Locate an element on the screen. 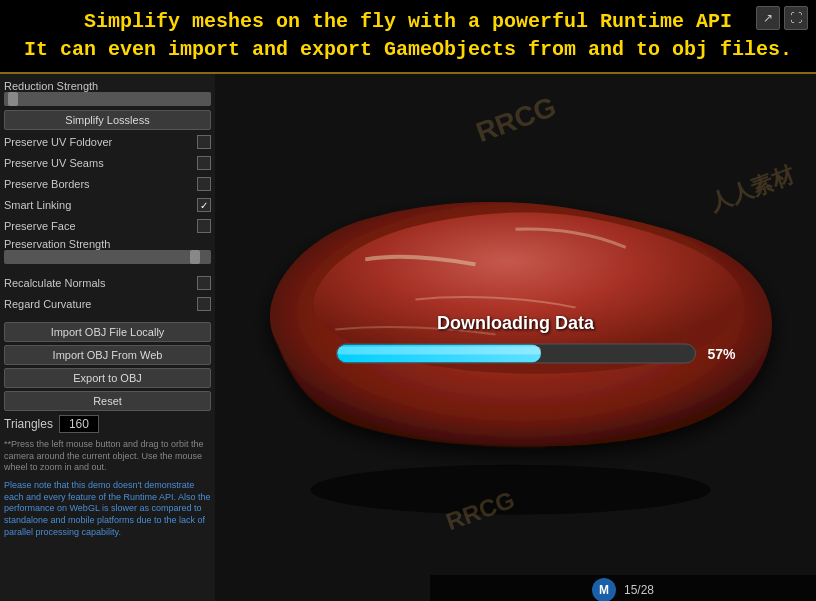  header-line1: Simplify meshes on the fly with a powerf… is located at coordinates (408, 22).